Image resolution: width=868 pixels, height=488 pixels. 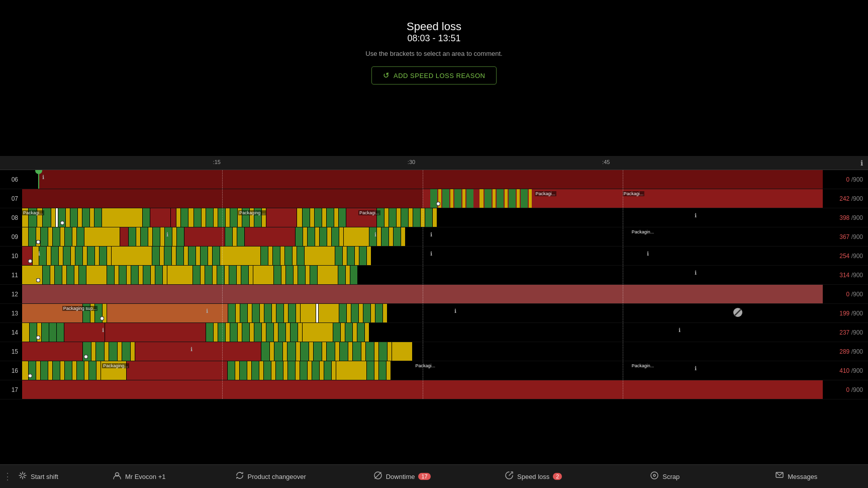 What do you see at coordinates (434, 218) in the screenshot?
I see `table-row: 08 Packagi...` at bounding box center [434, 218].